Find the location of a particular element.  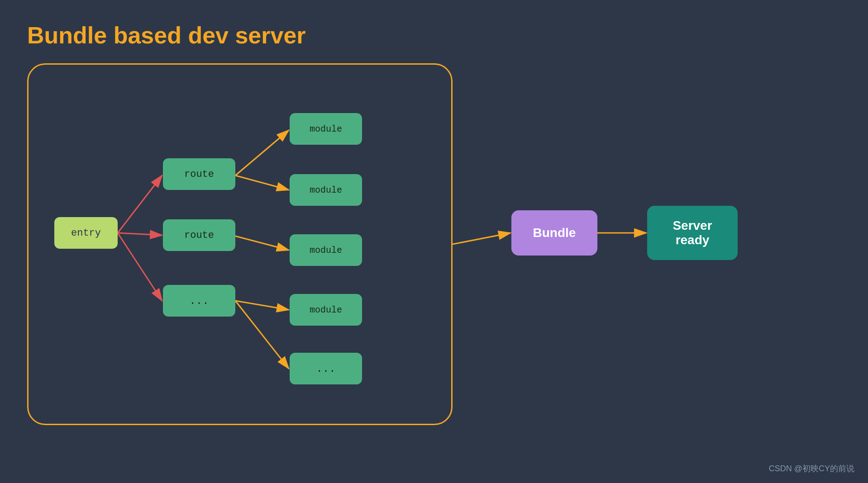

node-module1: module is located at coordinates (326, 129).